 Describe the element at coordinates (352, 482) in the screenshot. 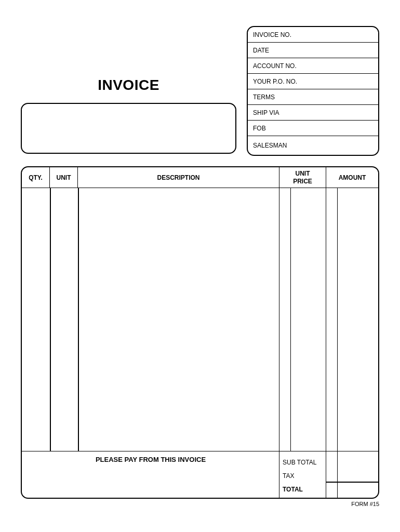

I see `row-divider` at that location.